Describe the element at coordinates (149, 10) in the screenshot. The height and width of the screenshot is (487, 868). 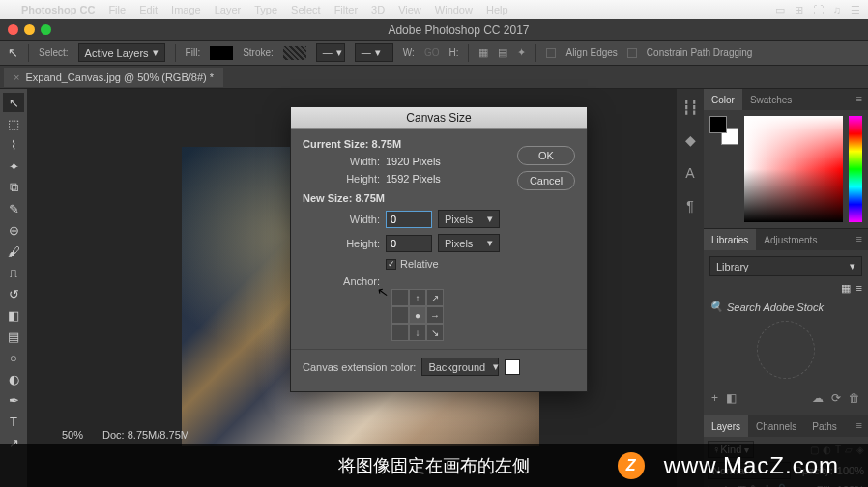
I see `menu-edit: Edit` at that location.